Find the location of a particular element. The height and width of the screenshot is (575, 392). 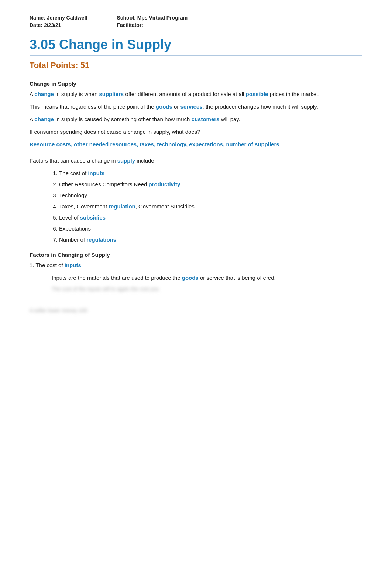

highlight-regulation-1: regulation is located at coordinates (122, 206).